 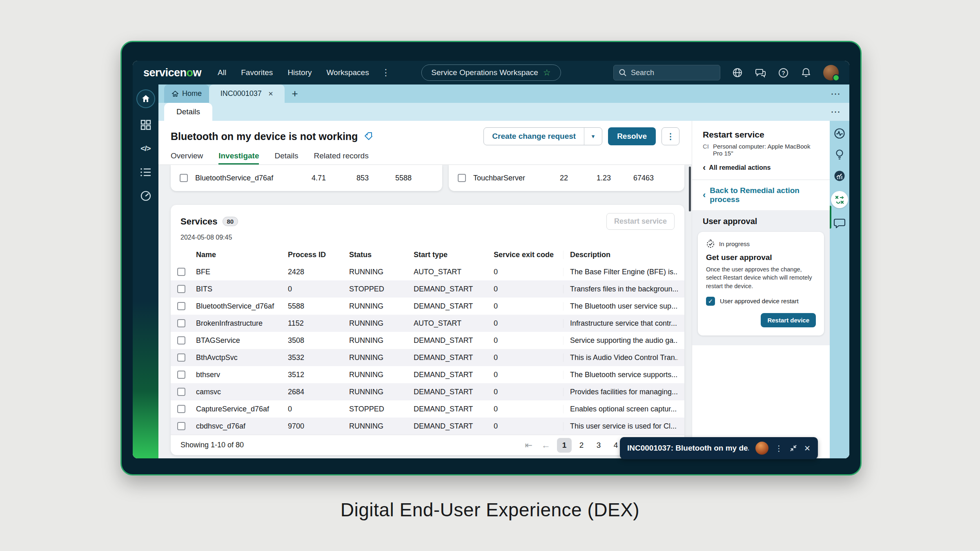 I want to click on table-row: BthAvctpSvc3532RUNNINGDEMAND_START0This …, so click(x=428, y=358).